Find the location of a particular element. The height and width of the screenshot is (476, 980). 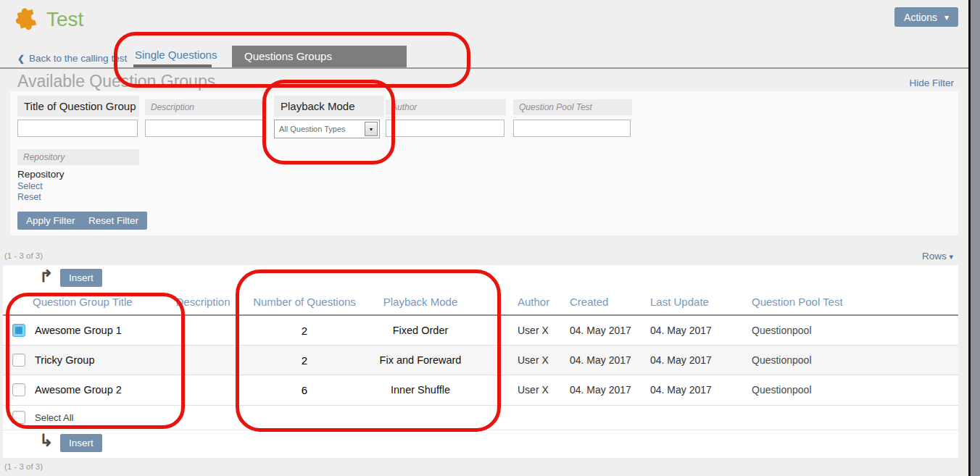

col-question-group-title: Question Group Title is located at coordinates (83, 302).